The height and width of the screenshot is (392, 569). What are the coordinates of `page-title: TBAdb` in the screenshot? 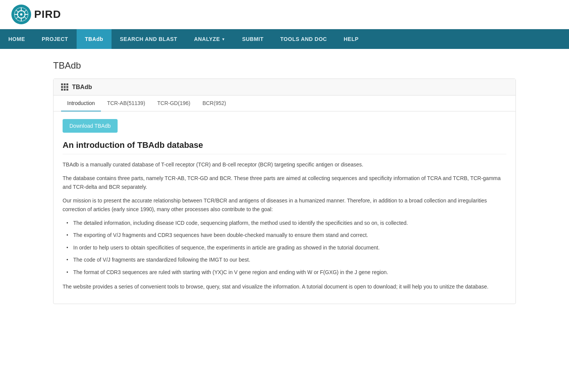 It's located at (284, 66).